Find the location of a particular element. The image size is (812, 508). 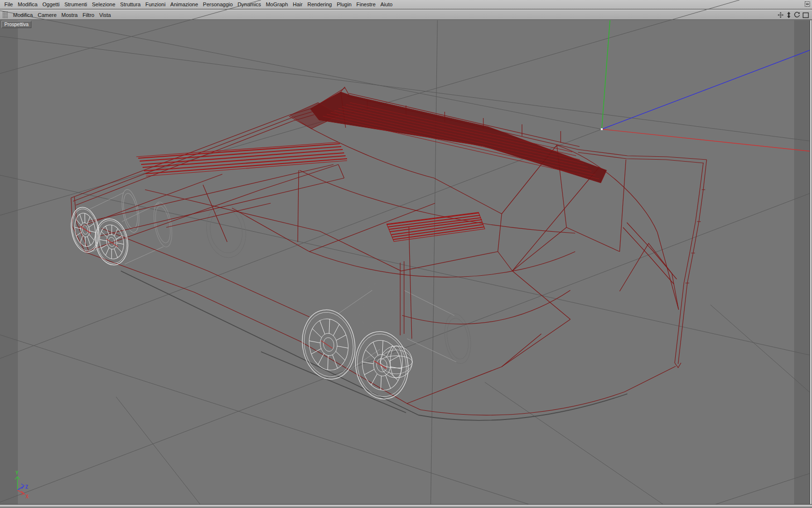

car-louvers is located at coordinates (310, 192).